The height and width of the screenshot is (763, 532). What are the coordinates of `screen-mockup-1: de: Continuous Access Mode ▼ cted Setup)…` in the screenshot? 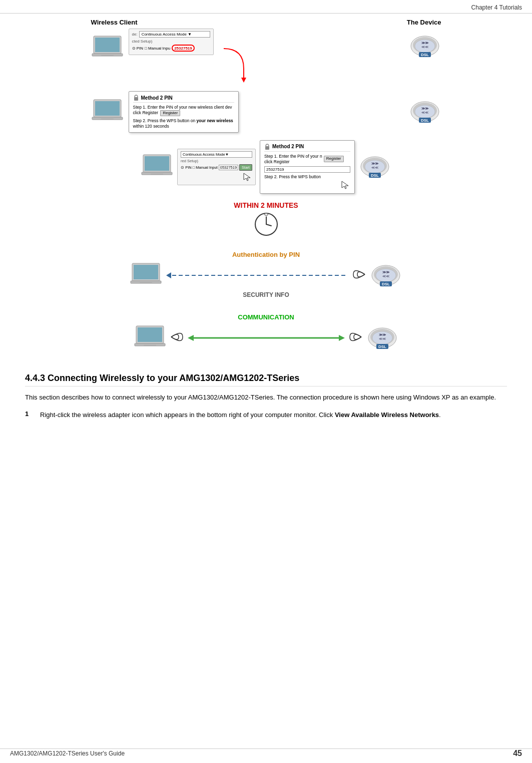 It's located at (171, 42).